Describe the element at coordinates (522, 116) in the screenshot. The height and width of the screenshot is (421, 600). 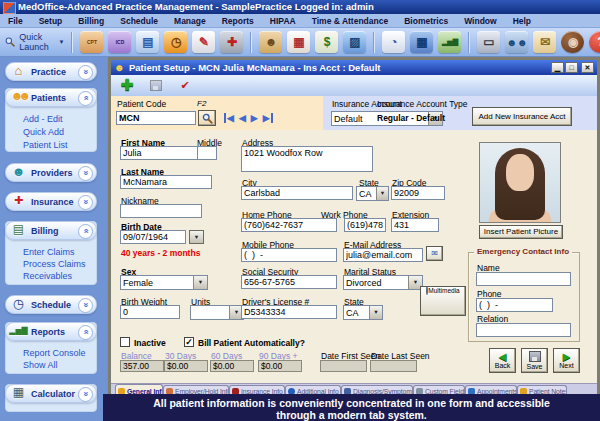
I see `add-new-insurance-acct-button: Add New Insurance Acct` at that location.